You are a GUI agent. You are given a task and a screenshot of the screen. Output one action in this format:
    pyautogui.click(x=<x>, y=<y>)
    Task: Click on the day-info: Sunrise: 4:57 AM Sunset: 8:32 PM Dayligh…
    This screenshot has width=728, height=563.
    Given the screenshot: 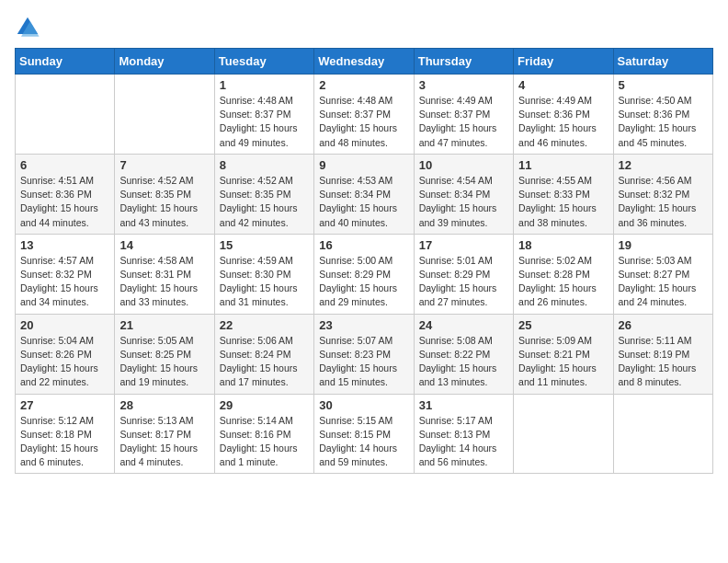 What is the action you would take?
    pyautogui.click(x=64, y=282)
    